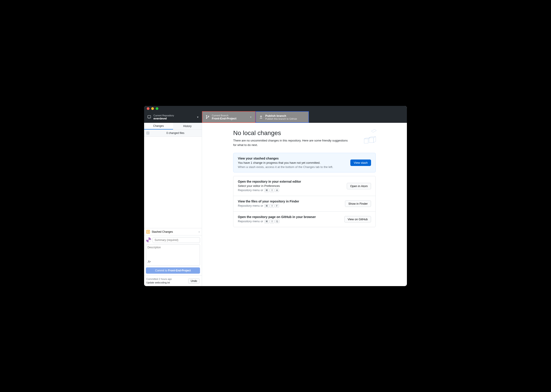 The width and height of the screenshot is (551, 392). I want to click on tab-changes: Changes, so click(159, 126).